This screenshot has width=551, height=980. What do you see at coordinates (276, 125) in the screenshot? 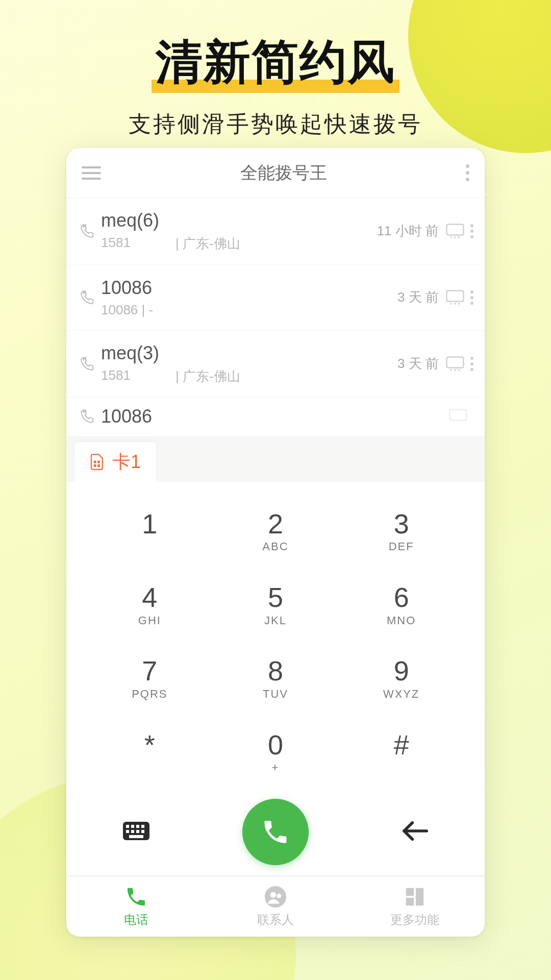
I see `promo-subhead: 支持侧滑手势唤起快速拨号` at bounding box center [276, 125].